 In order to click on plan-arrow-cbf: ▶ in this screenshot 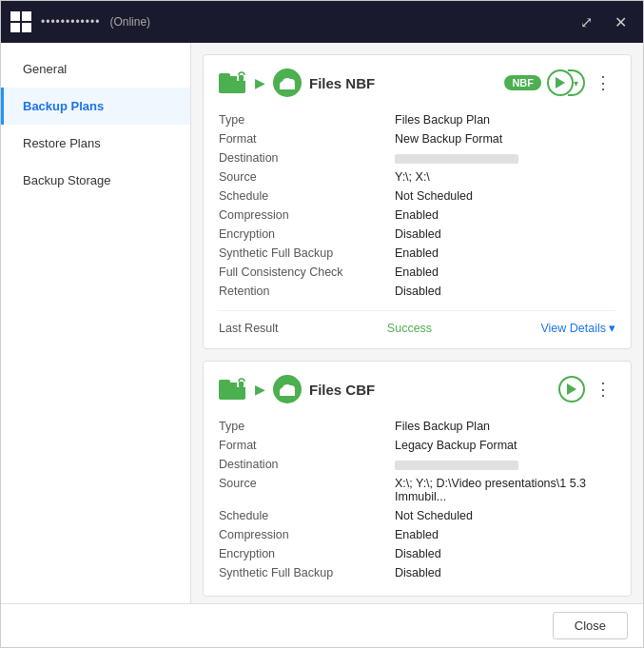, I will do `click(261, 389)`.